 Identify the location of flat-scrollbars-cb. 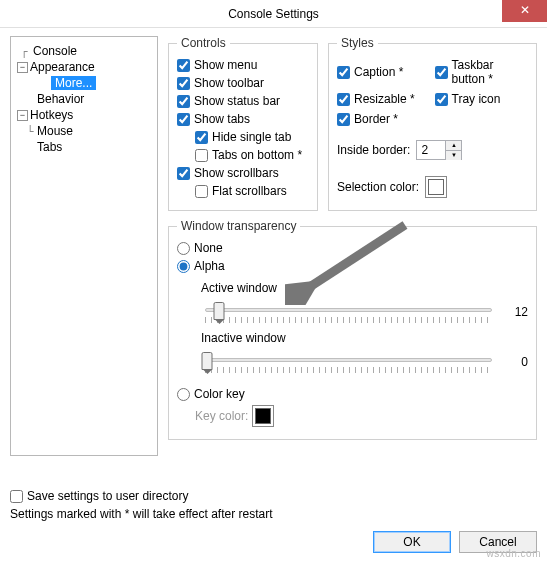
(202, 192).